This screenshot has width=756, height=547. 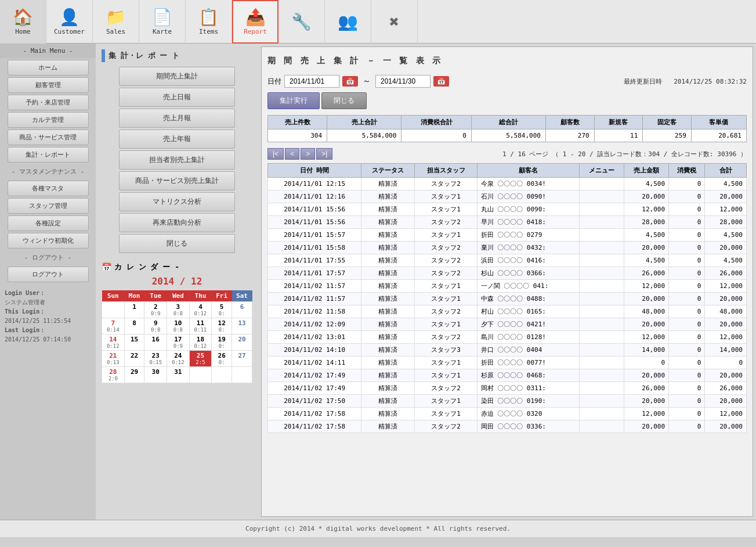 I want to click on sidebar-btn-reservation: 予約・来店管理, so click(x=48, y=102).